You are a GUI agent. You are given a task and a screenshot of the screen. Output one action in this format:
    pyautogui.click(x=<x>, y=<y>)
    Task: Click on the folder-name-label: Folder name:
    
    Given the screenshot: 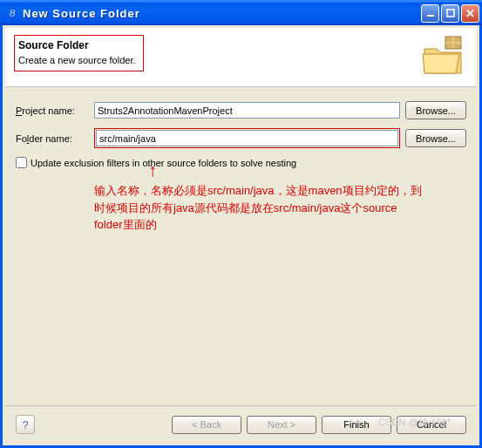 What is the action you would take?
    pyautogui.click(x=52, y=139)
    